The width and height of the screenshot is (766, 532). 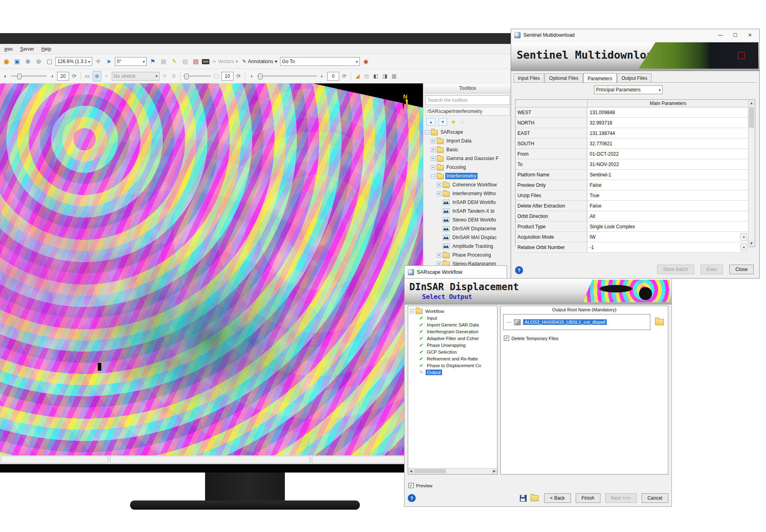 I want to click on toolbox-tree-item: InSAR DEM Workflo, so click(x=468, y=202).